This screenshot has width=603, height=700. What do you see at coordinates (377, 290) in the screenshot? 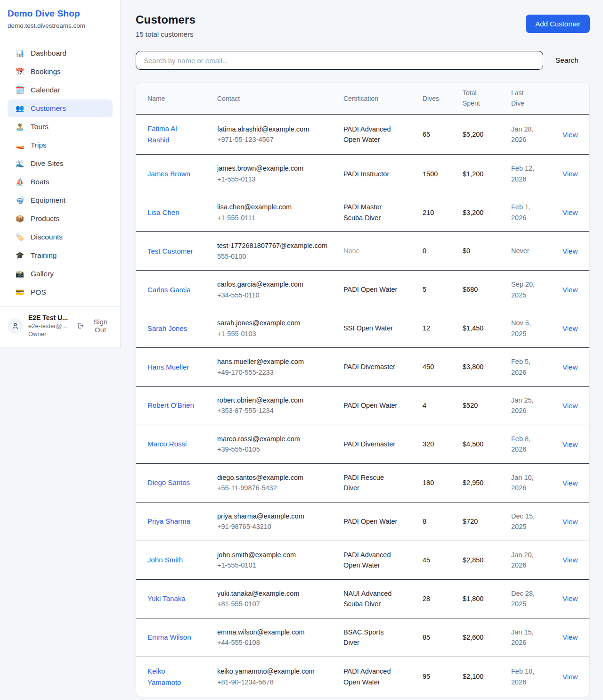
I see `cell-certification: PADI Open Water` at bounding box center [377, 290].